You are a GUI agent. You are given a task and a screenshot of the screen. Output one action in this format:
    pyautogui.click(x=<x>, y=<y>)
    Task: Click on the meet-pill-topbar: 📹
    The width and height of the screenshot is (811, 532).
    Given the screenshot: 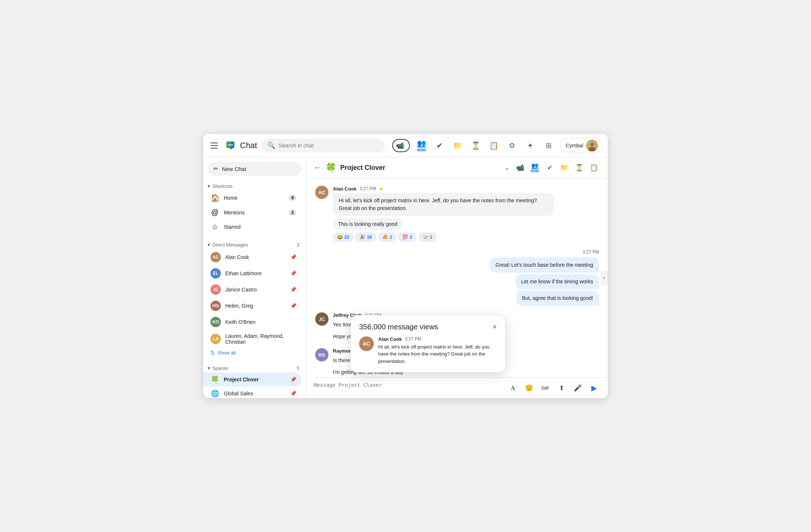 What is the action you would take?
    pyautogui.click(x=401, y=146)
    